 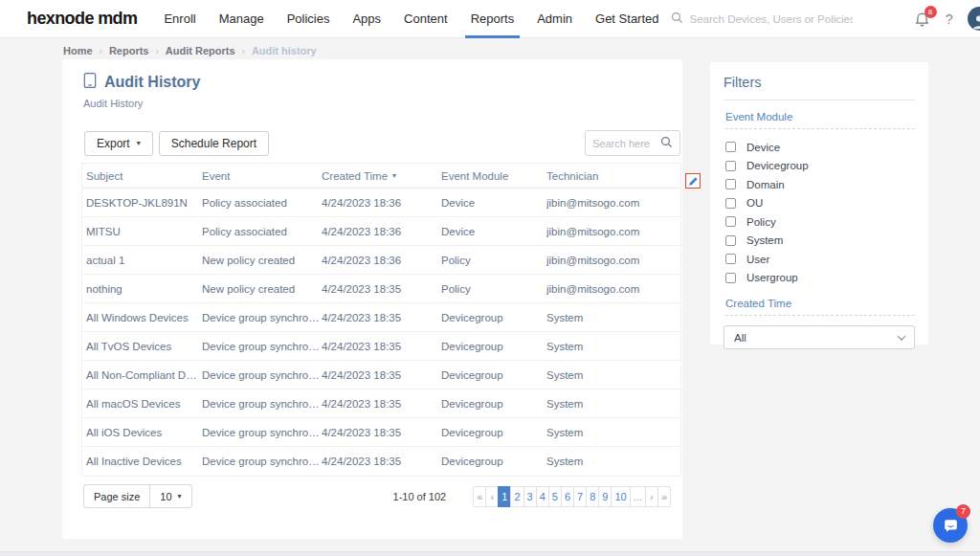 I want to click on first-page-button: «, so click(x=479, y=497).